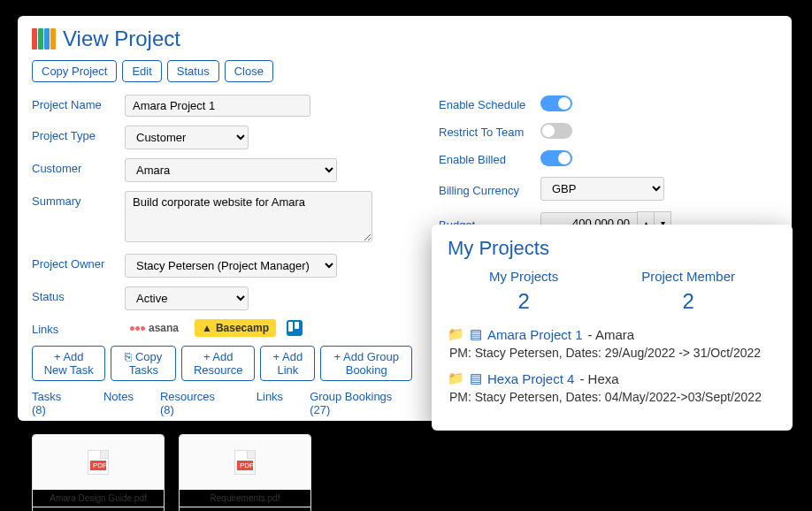  What do you see at coordinates (55, 403) in the screenshot?
I see `tab-tasks: Tasks (8)` at bounding box center [55, 403].